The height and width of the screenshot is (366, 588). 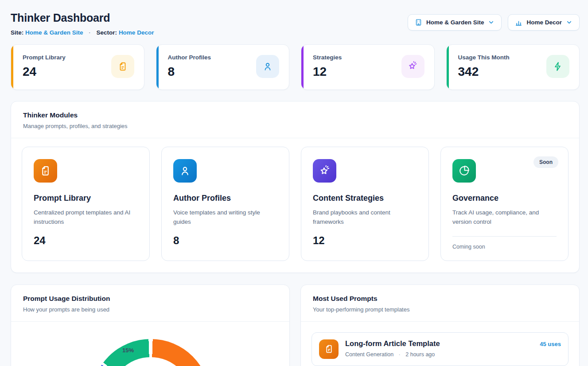 What do you see at coordinates (82, 33) in the screenshot?
I see `breadcrumb: Site: Home & Garden Site · Sector: Home …` at bounding box center [82, 33].